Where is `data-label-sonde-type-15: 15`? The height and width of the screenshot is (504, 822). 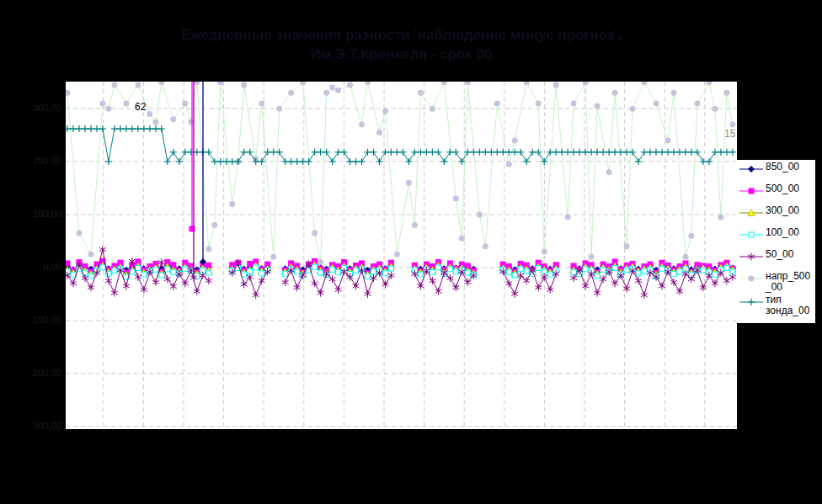 data-label-sonde-type-15: 15 is located at coordinates (729, 134).